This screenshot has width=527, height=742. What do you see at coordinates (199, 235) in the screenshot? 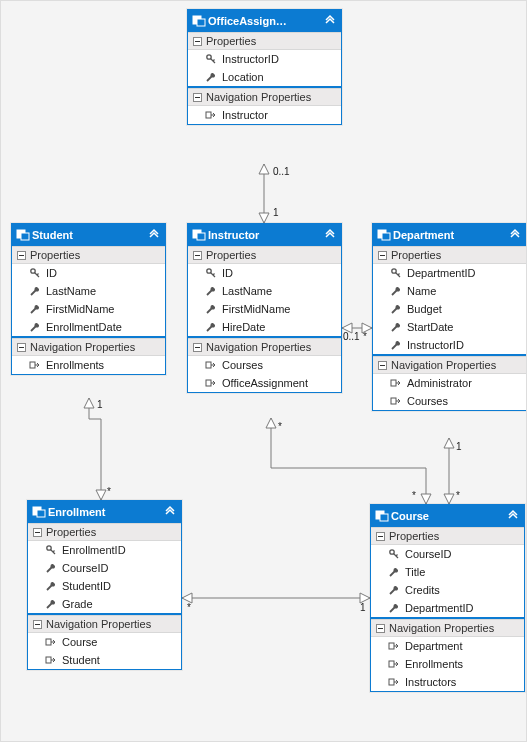
I see `entity-icon` at bounding box center [199, 235].